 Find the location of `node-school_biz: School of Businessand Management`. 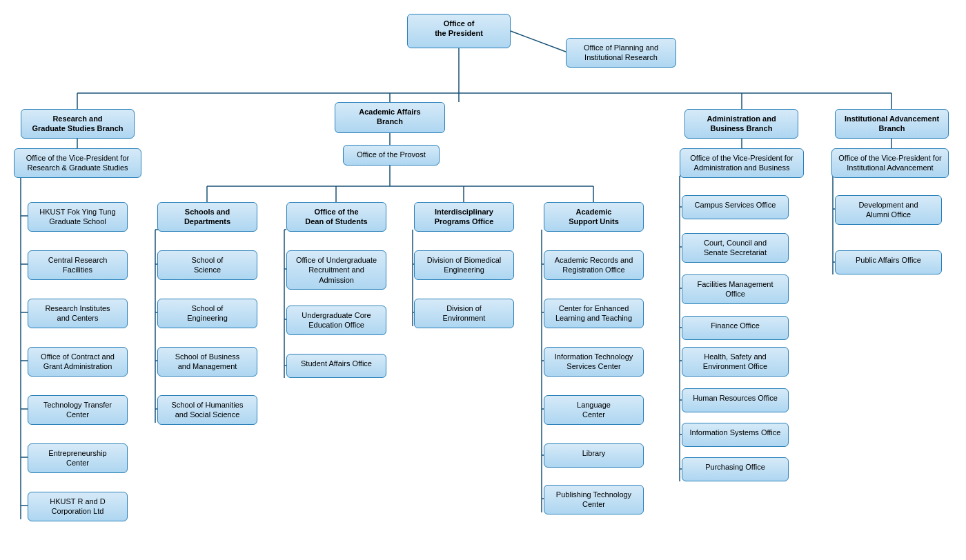

node-school_biz: School of Businessand Management is located at coordinates (207, 361).